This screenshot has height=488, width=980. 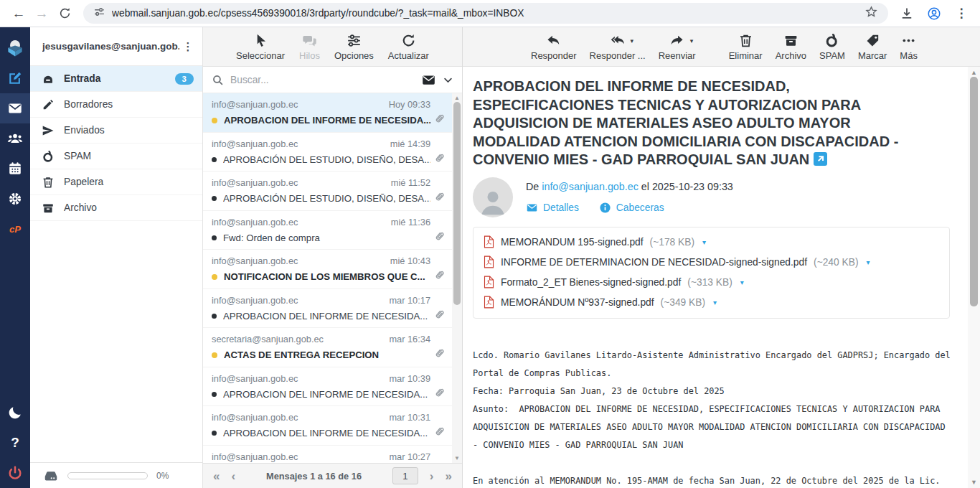 I want to click on spam-button: SPAM, so click(x=832, y=47).